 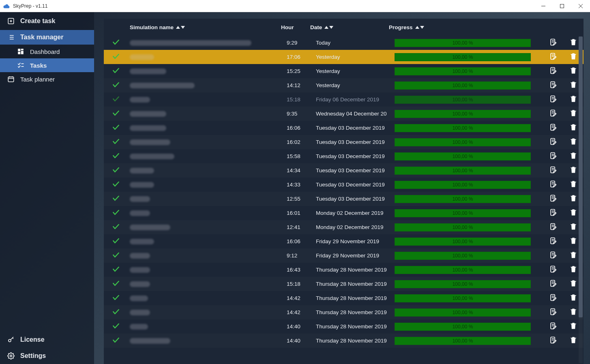 I want to click on table-row: 9:35Wednesday 04 December 20100,00 %, so click(x=344, y=113).